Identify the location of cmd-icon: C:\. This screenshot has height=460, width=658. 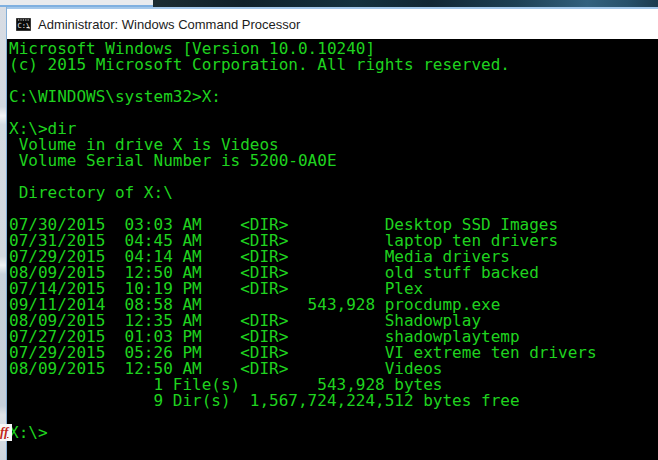
(24, 24).